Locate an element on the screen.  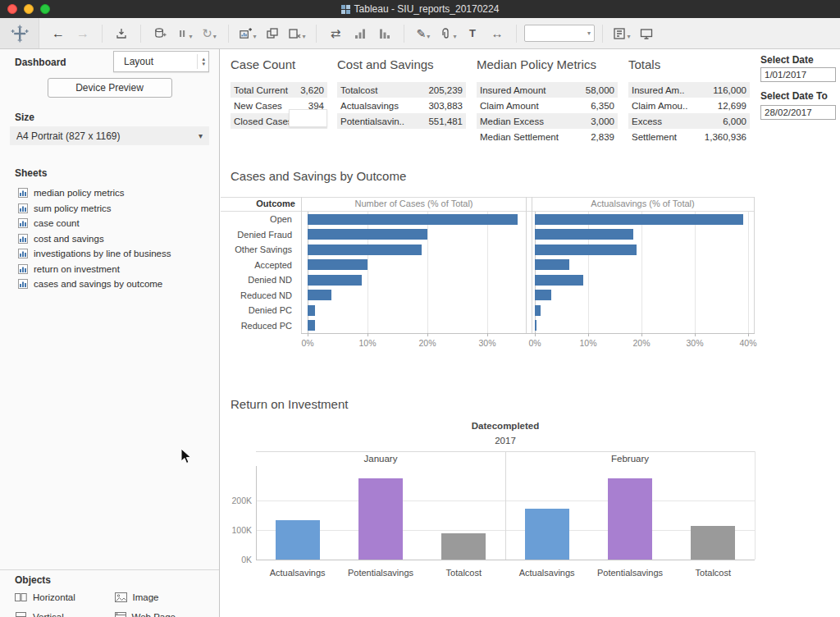
clear-sheet-button: ▾ is located at coordinates (297, 34).